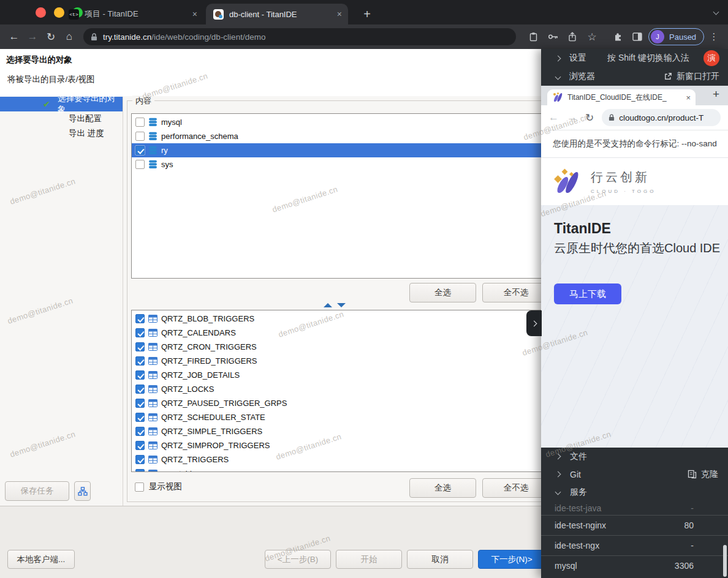  Describe the element at coordinates (703, 475) in the screenshot. I see `git-clone-button: 克隆` at that location.